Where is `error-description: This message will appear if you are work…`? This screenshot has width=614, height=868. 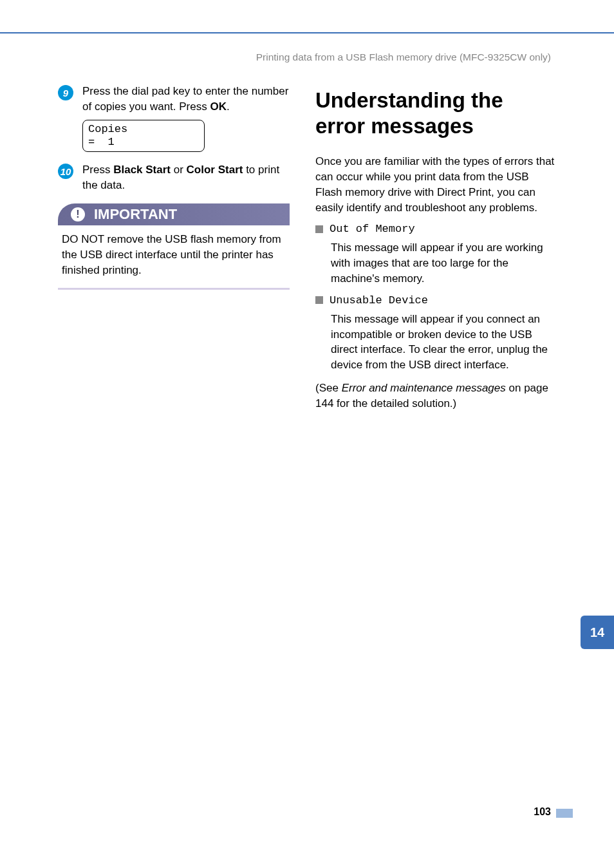
error-description: This message will appear if you are work… is located at coordinates (443, 263).